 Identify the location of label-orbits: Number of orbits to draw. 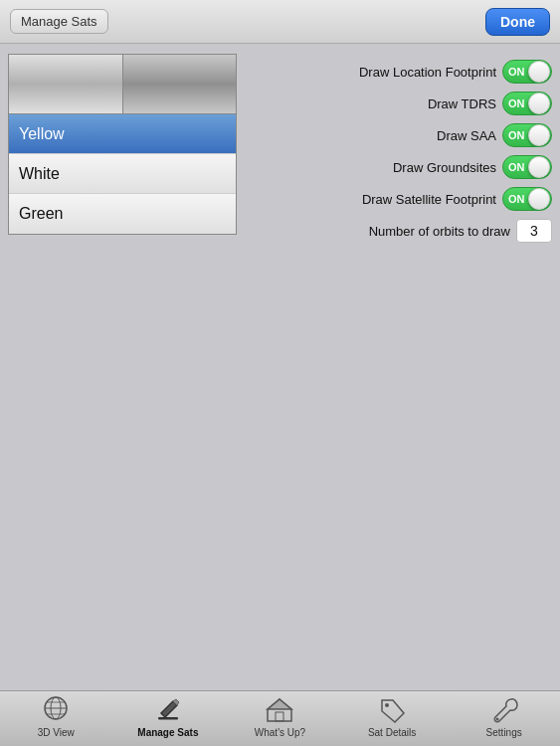
(440, 231).